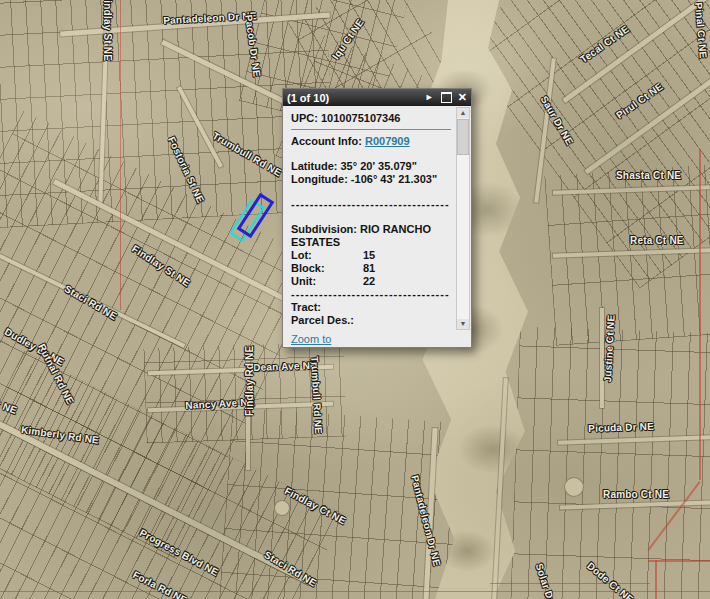  What do you see at coordinates (108, 30) in the screenshot?
I see `street-label: Findlay St NE` at bounding box center [108, 30].